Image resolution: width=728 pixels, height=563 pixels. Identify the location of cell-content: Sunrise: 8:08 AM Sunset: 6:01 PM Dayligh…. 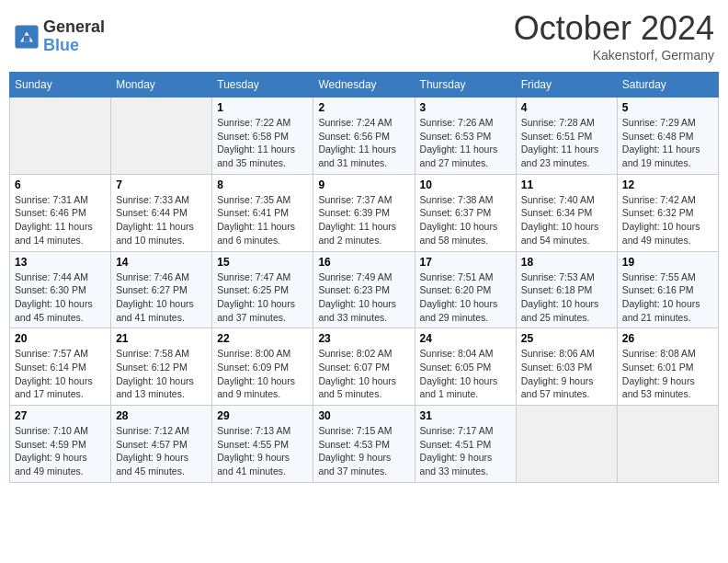
(667, 373).